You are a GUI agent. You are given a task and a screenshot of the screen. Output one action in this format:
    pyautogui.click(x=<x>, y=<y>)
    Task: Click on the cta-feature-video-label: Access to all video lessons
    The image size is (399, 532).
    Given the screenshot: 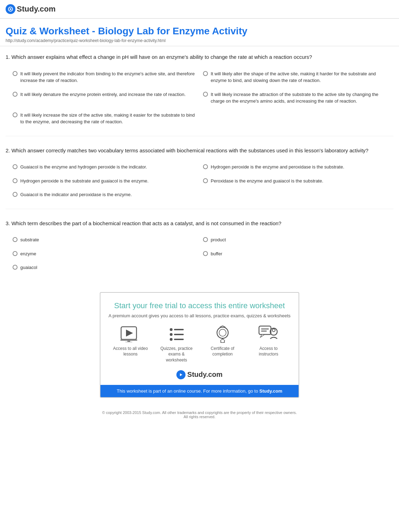 What is the action you would take?
    pyautogui.click(x=131, y=352)
    